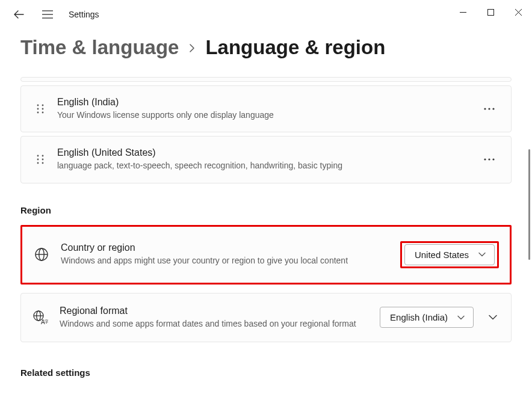  Describe the element at coordinates (192, 49) in the screenshot. I see `chevron-right-icon` at that location.